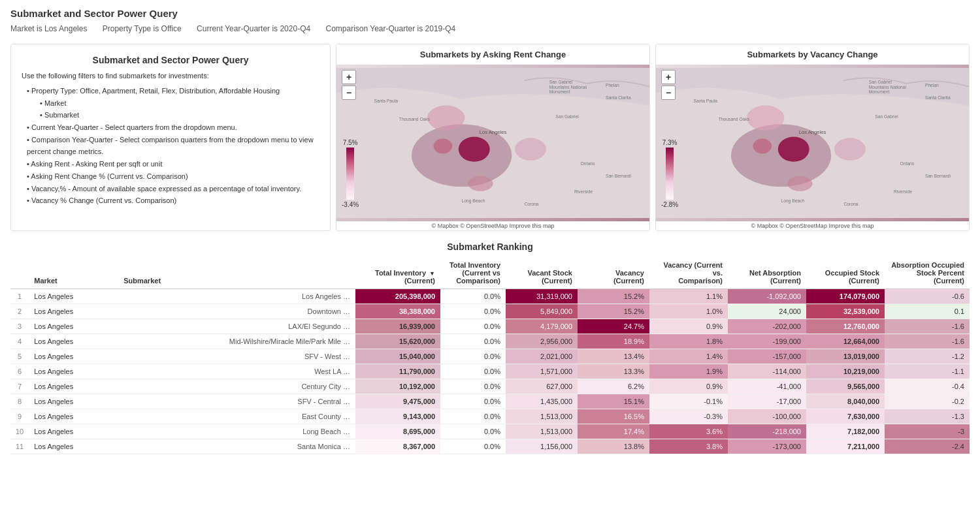  What do you see at coordinates (613, 342) in the screenshot?
I see `cell-vacancy: 18.9%` at bounding box center [613, 342].